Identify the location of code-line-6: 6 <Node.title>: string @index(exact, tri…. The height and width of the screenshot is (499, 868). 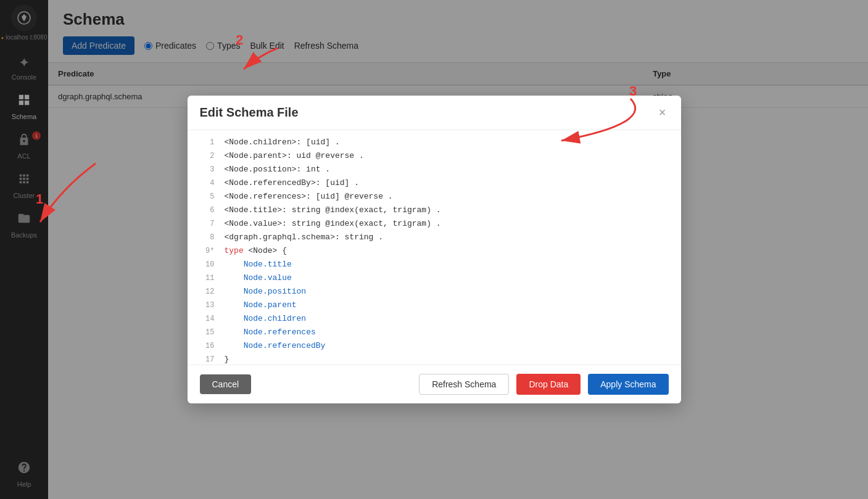
(434, 212).